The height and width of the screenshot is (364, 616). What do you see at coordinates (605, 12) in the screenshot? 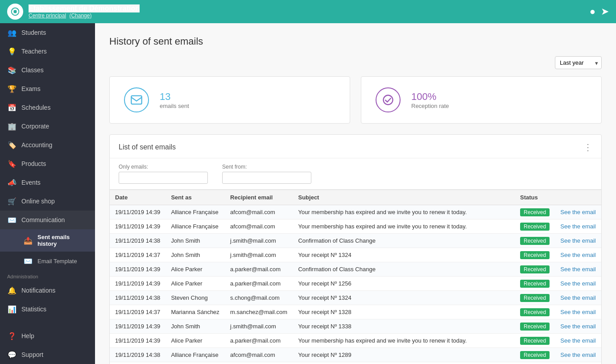
I see `logout-icon: ➤` at bounding box center [605, 12].